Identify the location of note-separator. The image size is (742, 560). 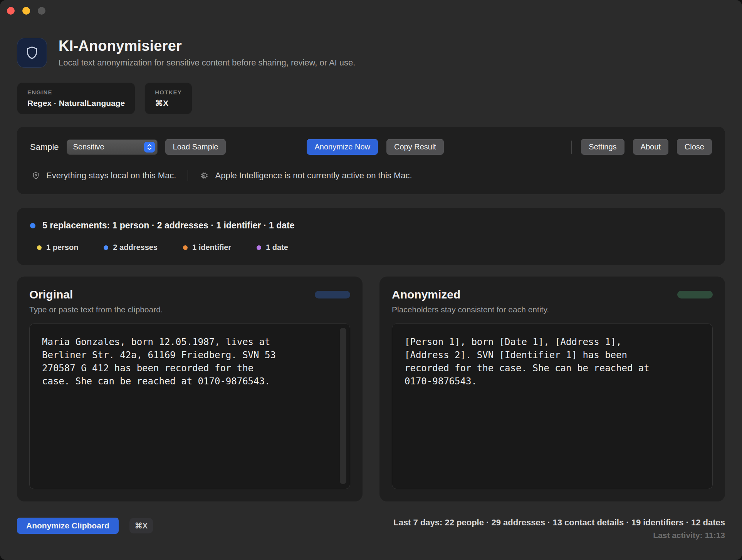
(188, 176).